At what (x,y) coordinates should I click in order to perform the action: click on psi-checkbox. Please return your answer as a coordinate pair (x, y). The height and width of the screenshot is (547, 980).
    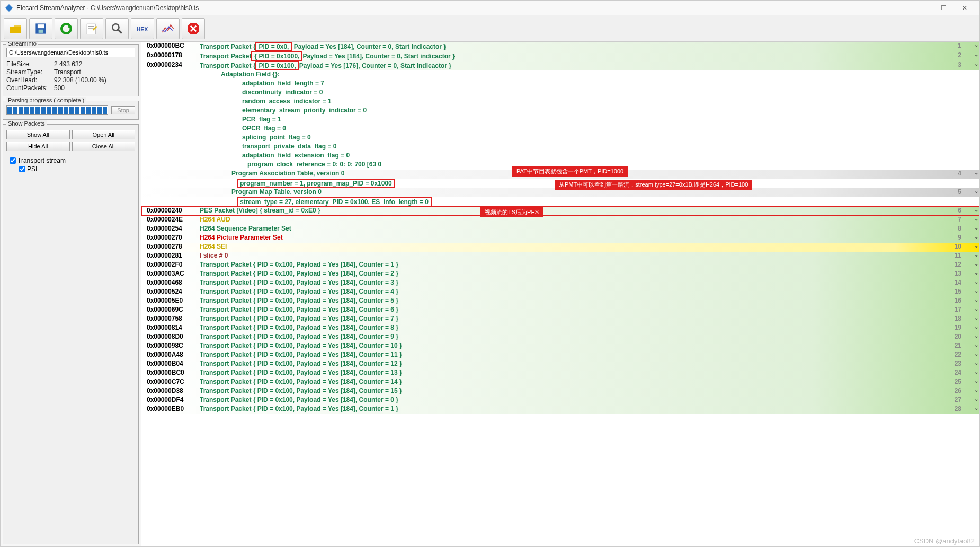
    Looking at the image, I should click on (22, 169).